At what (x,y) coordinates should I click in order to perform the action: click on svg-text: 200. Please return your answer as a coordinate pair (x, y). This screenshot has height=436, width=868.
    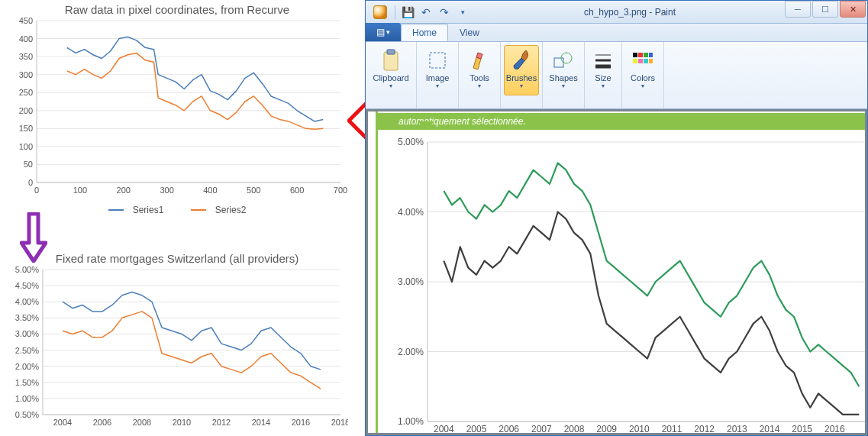
    Looking at the image, I should click on (124, 190).